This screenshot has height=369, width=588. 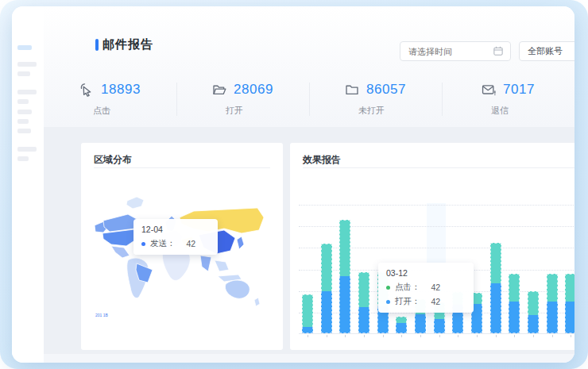 What do you see at coordinates (545, 51) in the screenshot?
I see `account-select-value: 全部账号` at bounding box center [545, 51].